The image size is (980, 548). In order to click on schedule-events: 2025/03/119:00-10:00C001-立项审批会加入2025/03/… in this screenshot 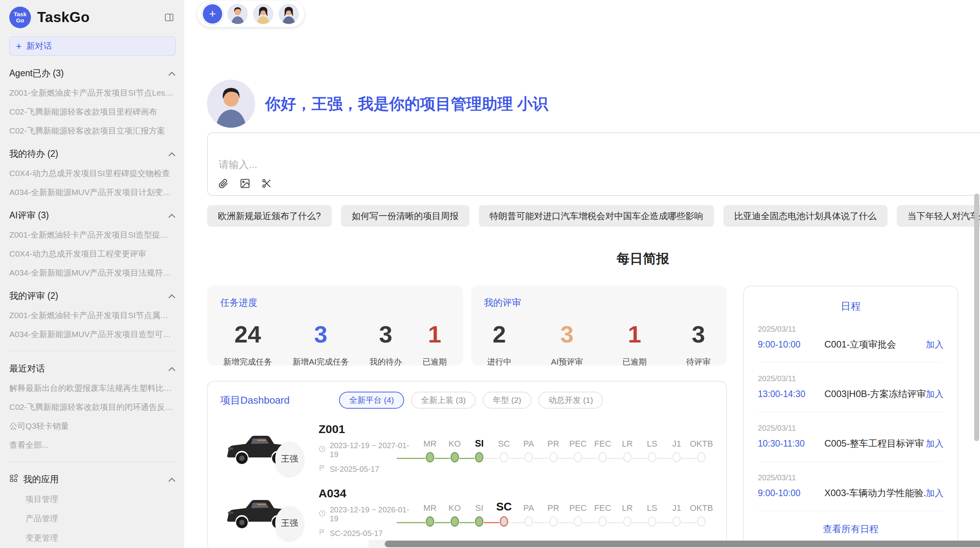, I will do `click(851, 412)`.